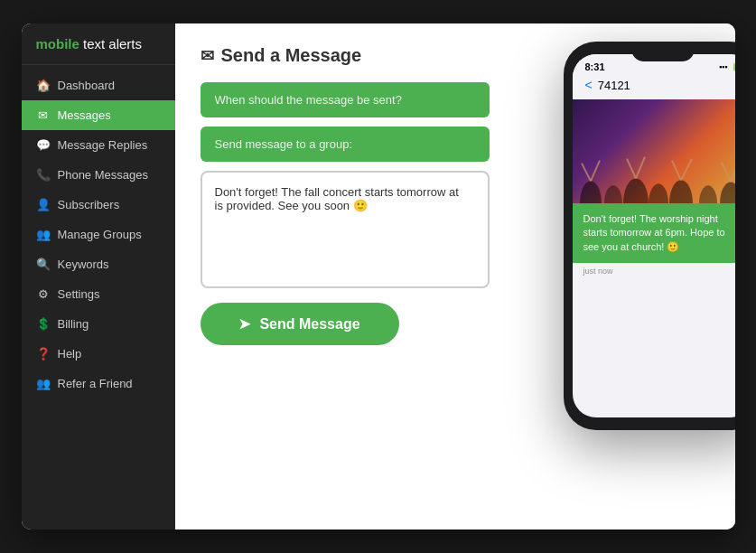 Image resolution: width=756 pixels, height=553 pixels. Describe the element at coordinates (244, 323) in the screenshot. I see `send-icon: ➤` at that location.